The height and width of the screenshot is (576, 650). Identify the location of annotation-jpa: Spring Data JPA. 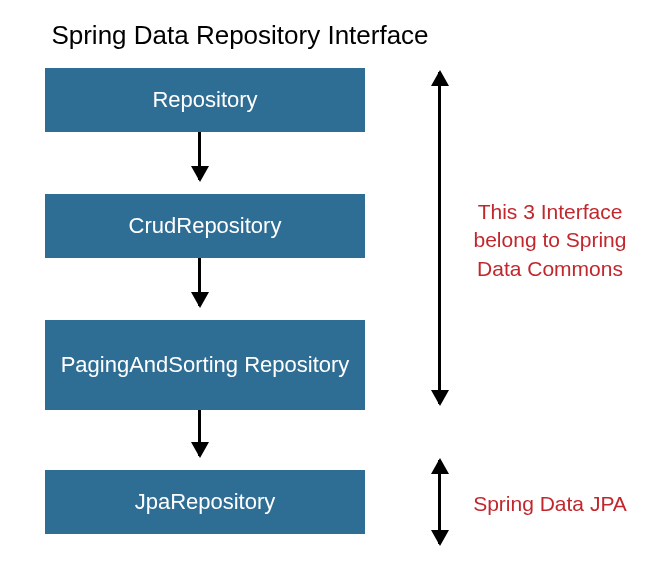
(550, 504).